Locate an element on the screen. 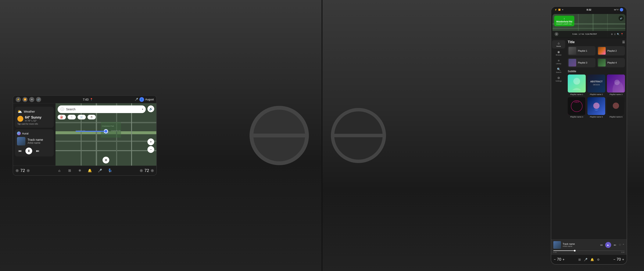  phone-app-area: ⌂ Home ◉ Browse ≡ Library 🔍 Search ⚙ is located at coordinates (589, 139).